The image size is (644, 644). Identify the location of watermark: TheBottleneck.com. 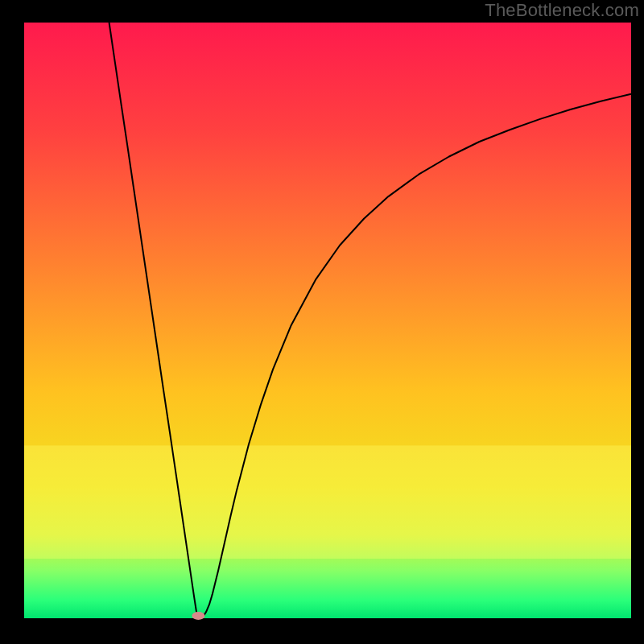
(562, 10).